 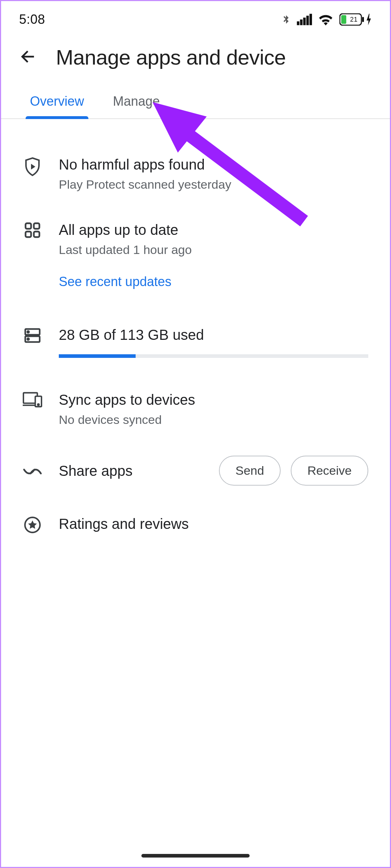 What do you see at coordinates (115, 282) in the screenshot?
I see `see-recent-updates-link: See recent updates` at bounding box center [115, 282].